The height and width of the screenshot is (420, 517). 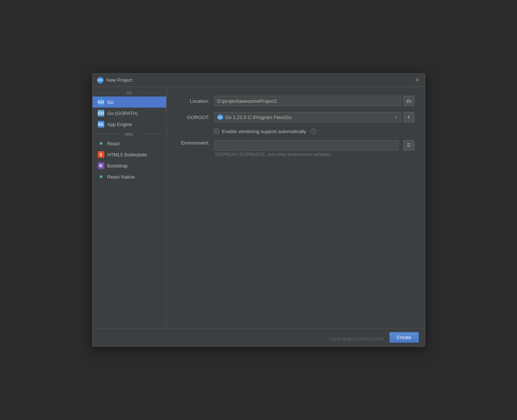 I want to click on location-browse-button: 🗁, so click(x=409, y=101).